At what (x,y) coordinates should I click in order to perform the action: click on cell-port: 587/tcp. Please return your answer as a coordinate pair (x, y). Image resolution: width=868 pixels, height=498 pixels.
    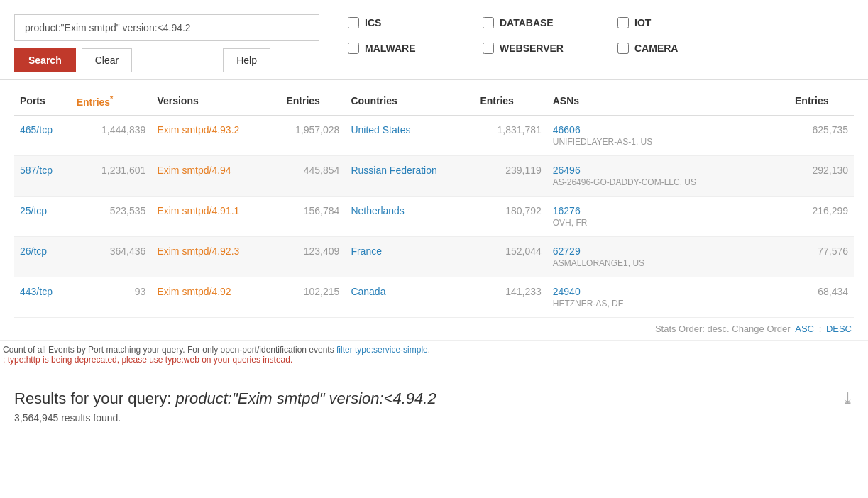
    Looking at the image, I should click on (43, 176).